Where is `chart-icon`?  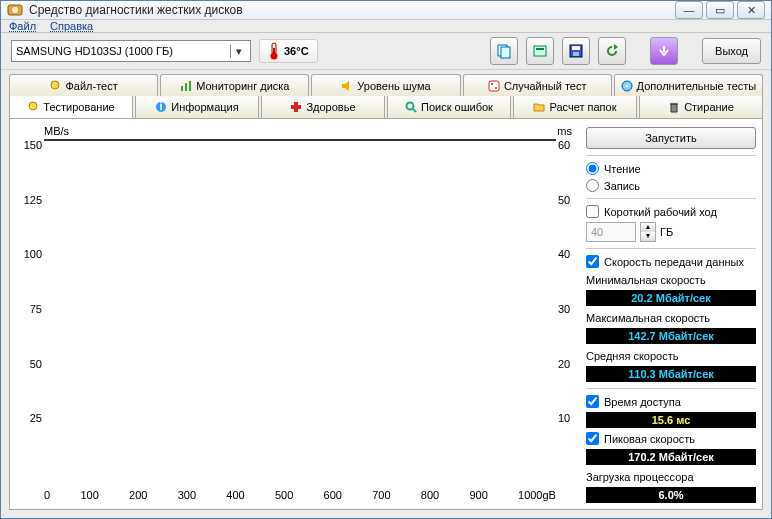 chart-icon is located at coordinates (186, 86).